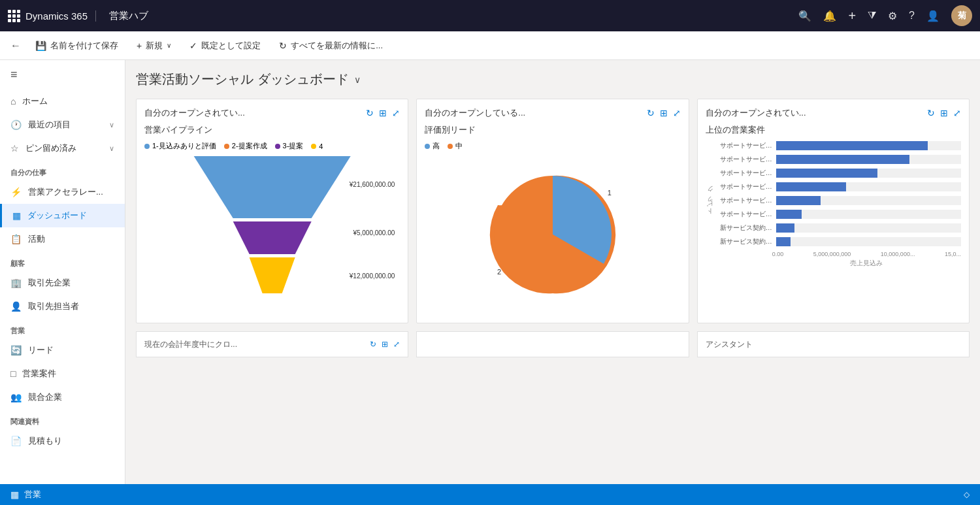 This screenshot has height=505, width=980. I want to click on save-button: 💾 名前を付けて保存, so click(77, 46).